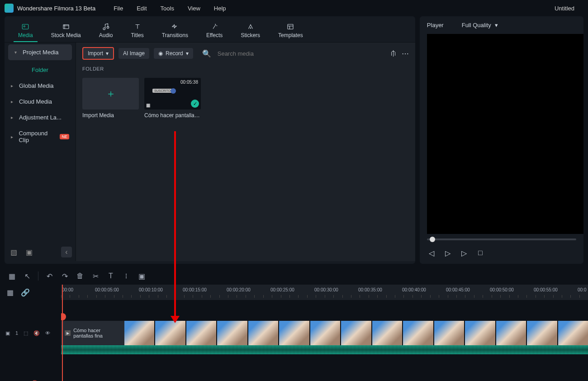 The image size is (588, 381). What do you see at coordinates (40, 101) in the screenshot?
I see `sidebar-item-cloud-media: ▸ Cloud Media` at bounding box center [40, 101].